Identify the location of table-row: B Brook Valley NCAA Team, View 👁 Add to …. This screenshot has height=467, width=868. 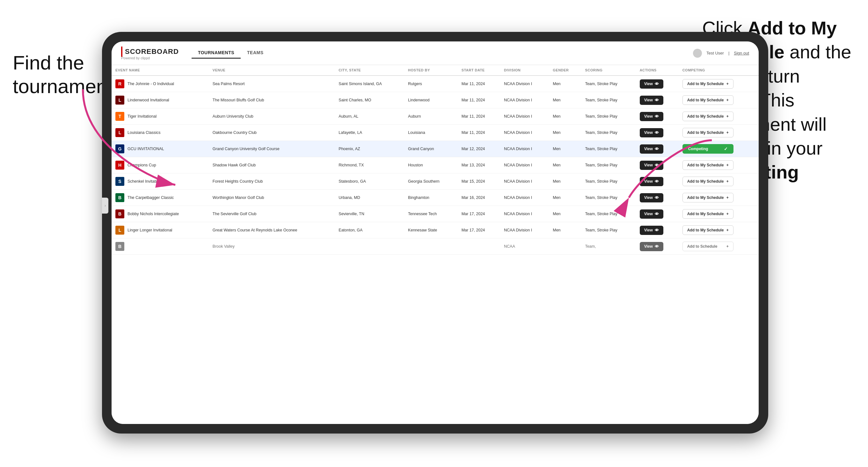
(435, 247).